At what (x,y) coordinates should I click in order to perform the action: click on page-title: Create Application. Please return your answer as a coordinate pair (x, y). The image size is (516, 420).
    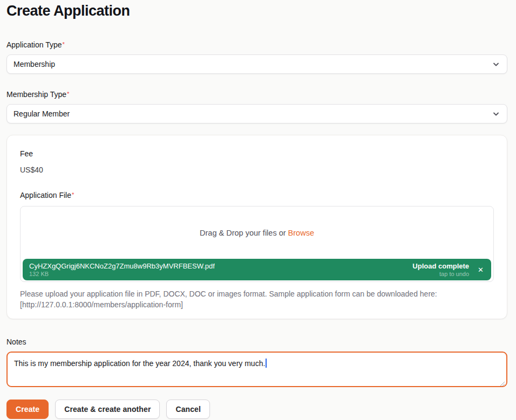
    Looking at the image, I should click on (257, 11).